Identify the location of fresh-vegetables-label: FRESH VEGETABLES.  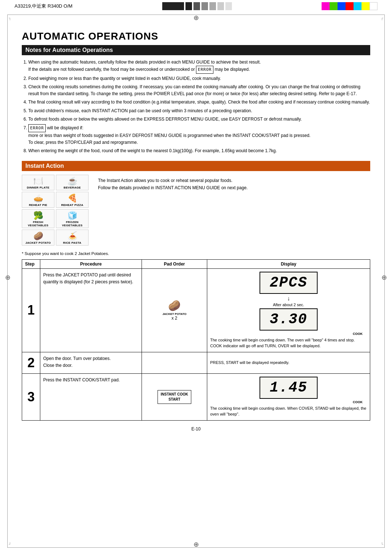
(38, 224).